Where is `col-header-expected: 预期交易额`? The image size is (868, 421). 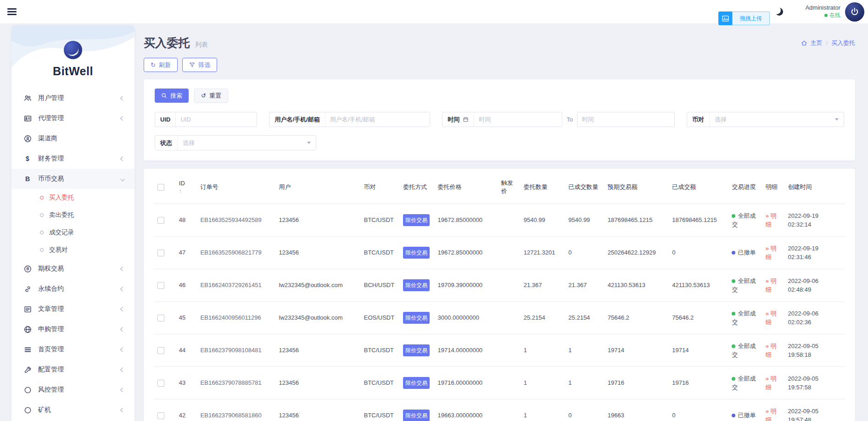
col-header-expected: 预期交易额 is located at coordinates (636, 187).